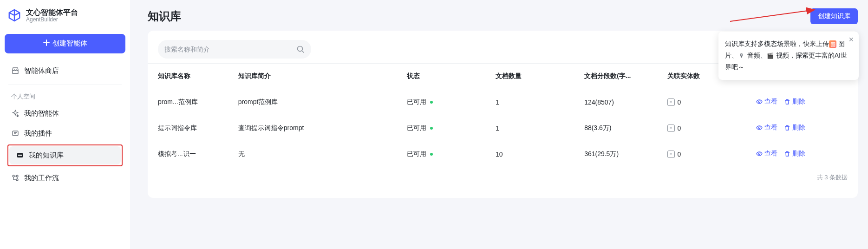  What do you see at coordinates (65, 85) in the screenshot?
I see `sidebar-divider` at bounding box center [65, 85].